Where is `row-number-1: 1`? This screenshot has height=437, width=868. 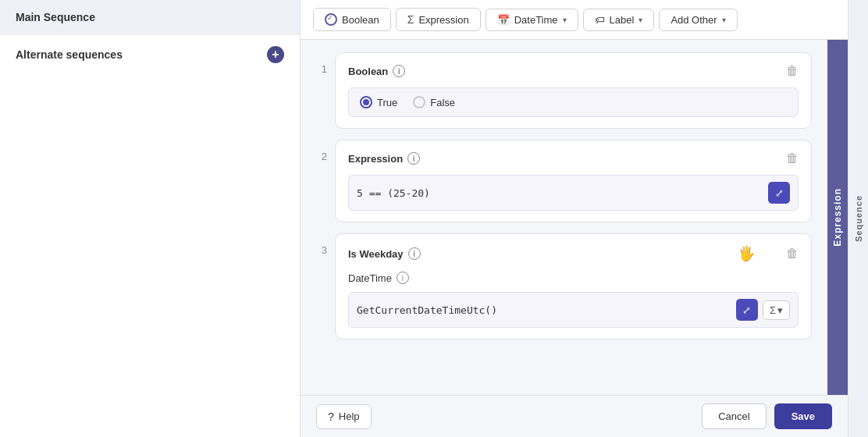
row-number-1: 1 is located at coordinates (322, 69).